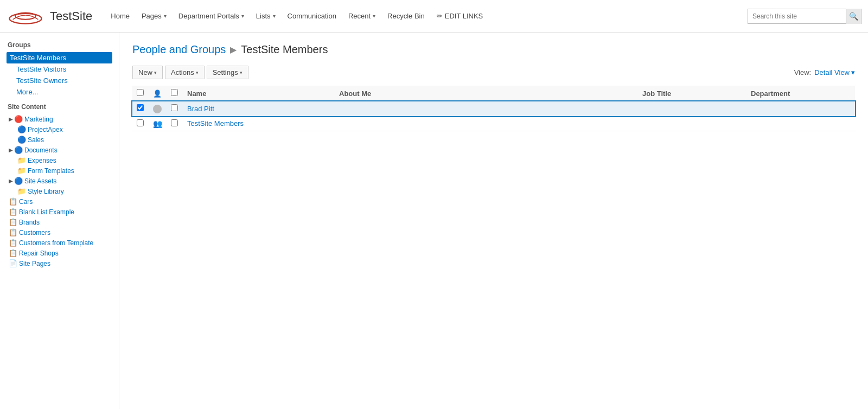  Describe the element at coordinates (13, 202) in the screenshot. I see `cars-icon: 📋` at that location.